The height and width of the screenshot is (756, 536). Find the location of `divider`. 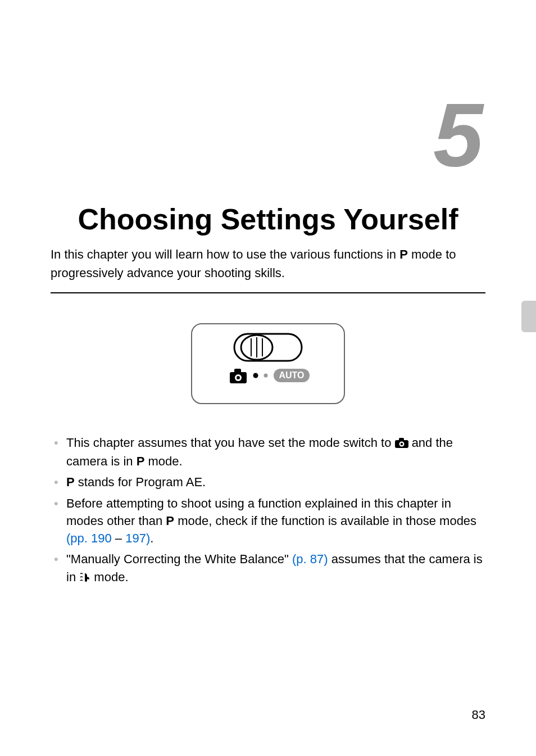

divider is located at coordinates (268, 293).